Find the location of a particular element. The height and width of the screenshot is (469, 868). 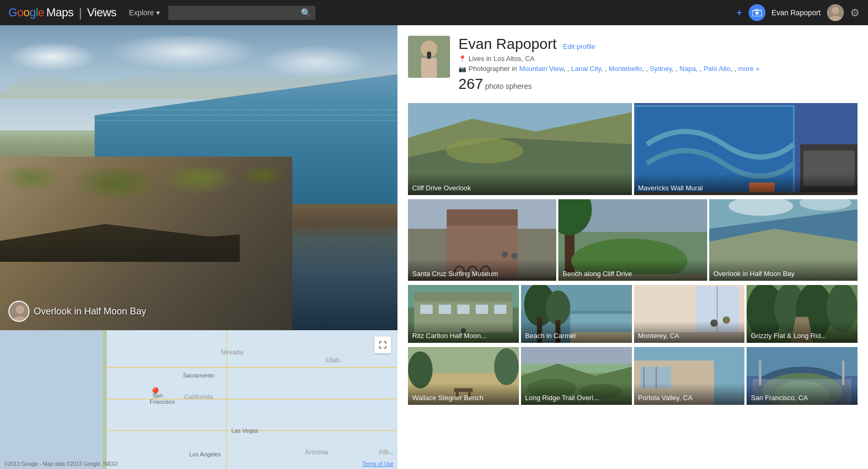

photo-label: Mavericks Wall Mural is located at coordinates (746, 184).